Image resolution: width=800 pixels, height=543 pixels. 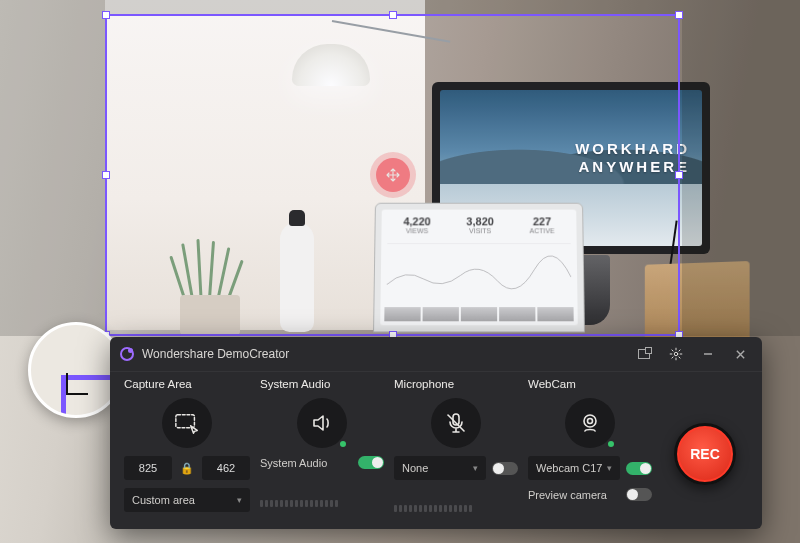 I want to click on close-button, so click(x=740, y=354).